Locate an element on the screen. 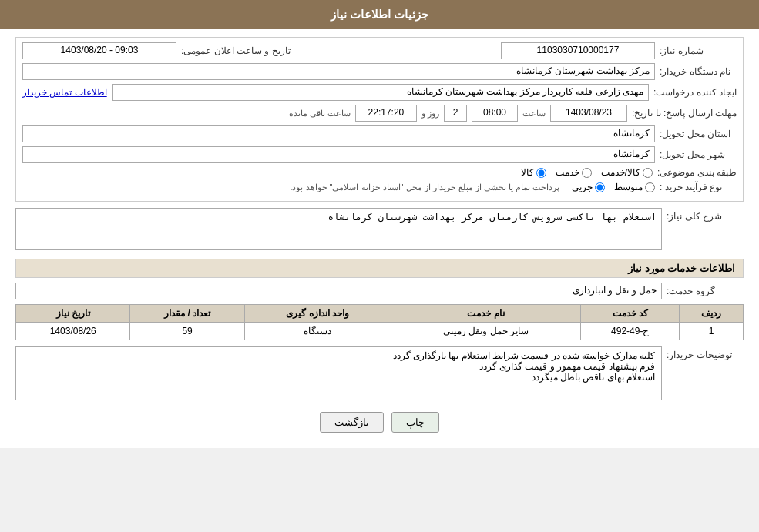 The width and height of the screenshot is (759, 532). col-vahed: واحد اندازه گیری is located at coordinates (317, 314).